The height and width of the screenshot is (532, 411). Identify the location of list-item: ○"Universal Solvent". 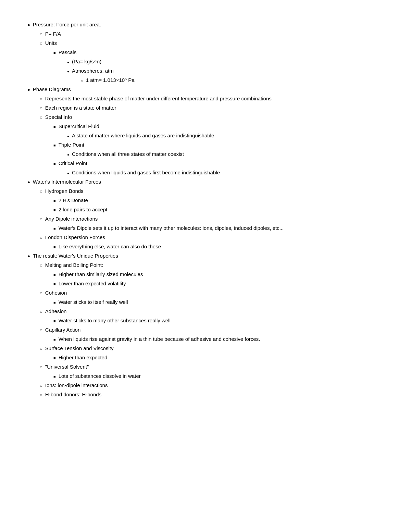
(209, 367).